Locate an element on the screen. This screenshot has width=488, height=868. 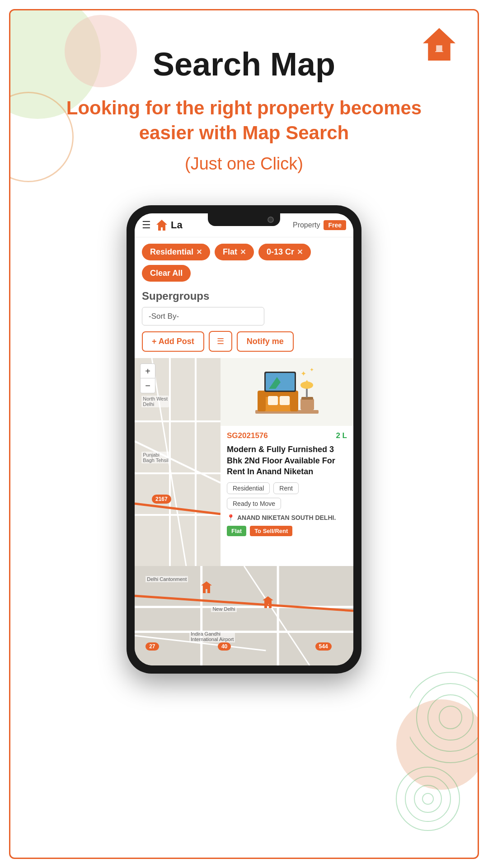
list-icon: ☰ is located at coordinates (221, 341).